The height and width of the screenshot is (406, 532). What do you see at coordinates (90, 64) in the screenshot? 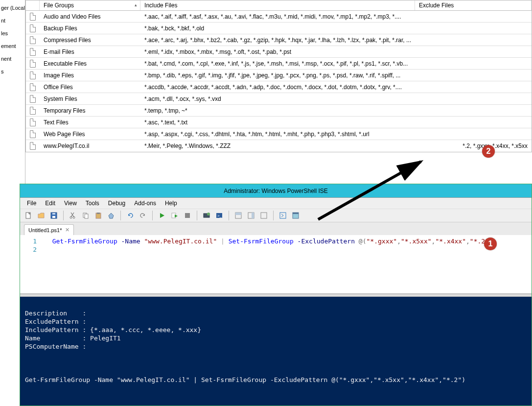
I see `cell-file-group: Executable Files` at bounding box center [90, 64].